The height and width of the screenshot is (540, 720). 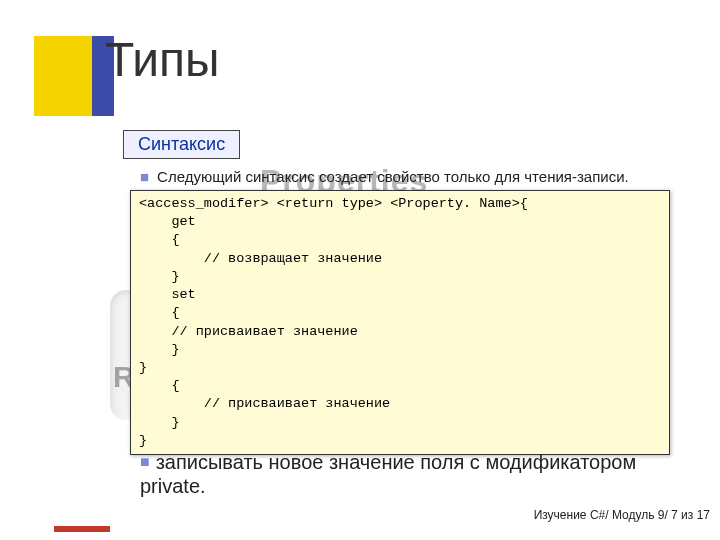 What do you see at coordinates (145, 462) in the screenshot?
I see `para-marker: ■` at bounding box center [145, 462].